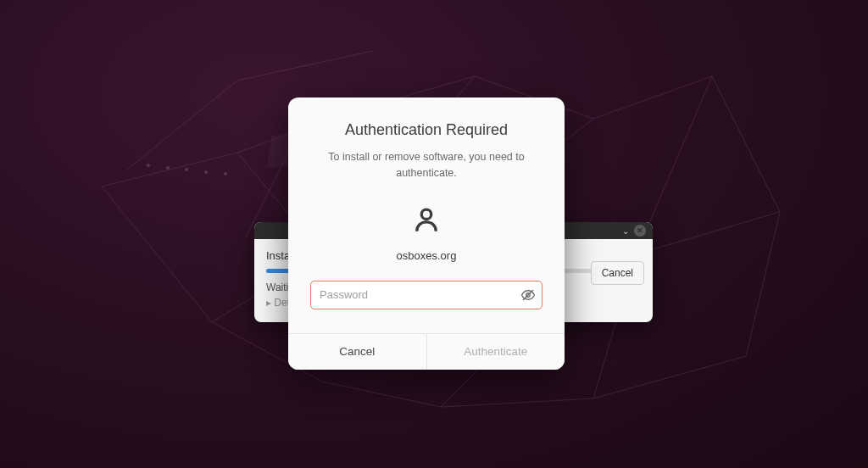 This screenshot has height=468, width=868. What do you see at coordinates (358, 352) in the screenshot?
I see `cancel-button: Cancel` at bounding box center [358, 352].